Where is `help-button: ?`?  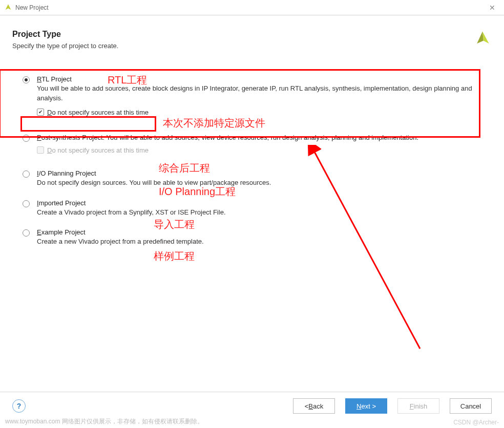
help-button: ? is located at coordinates (19, 406).